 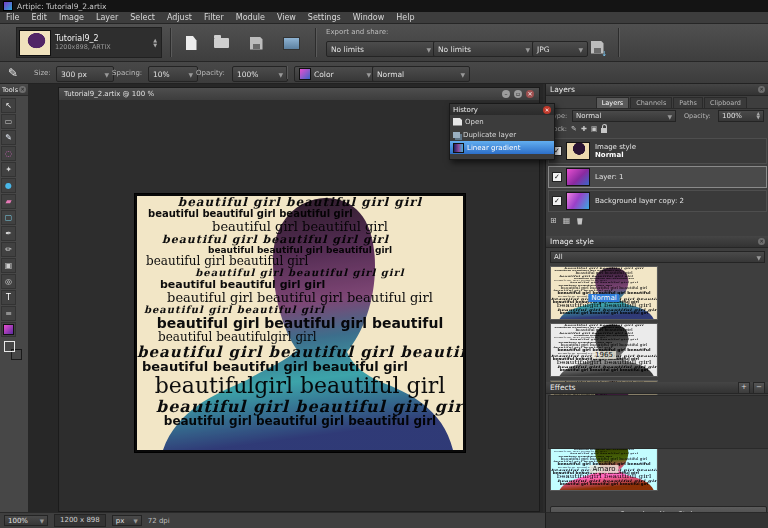 What do you see at coordinates (291, 43) in the screenshot?
I see `share-button` at bounding box center [291, 43].